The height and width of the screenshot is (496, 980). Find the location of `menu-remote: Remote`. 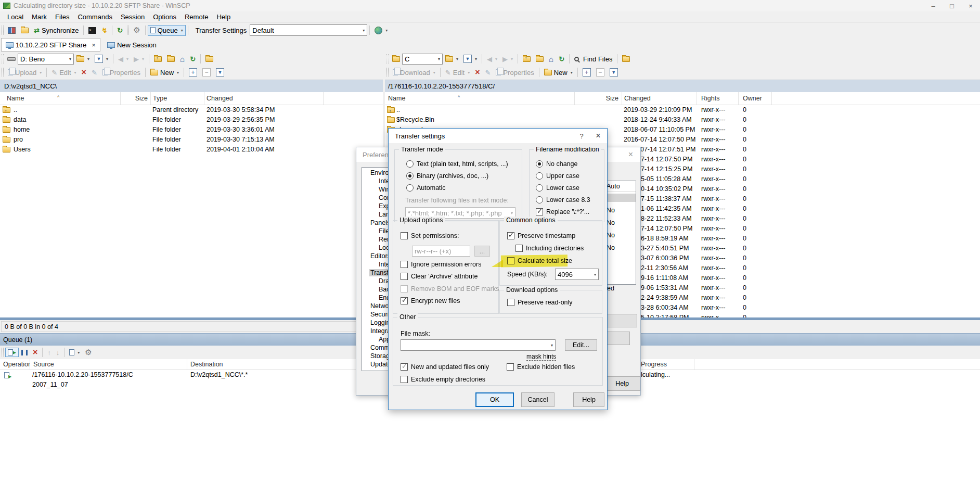

menu-remote: Remote is located at coordinates (197, 17).